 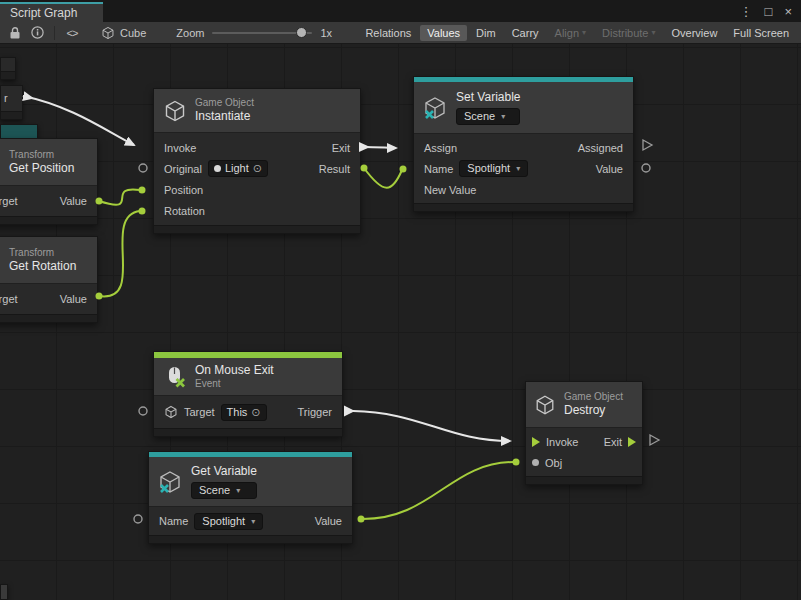 What do you see at coordinates (49, 182) in the screenshot?
I see `node-get-position: Transform Get Position Target Value` at bounding box center [49, 182].